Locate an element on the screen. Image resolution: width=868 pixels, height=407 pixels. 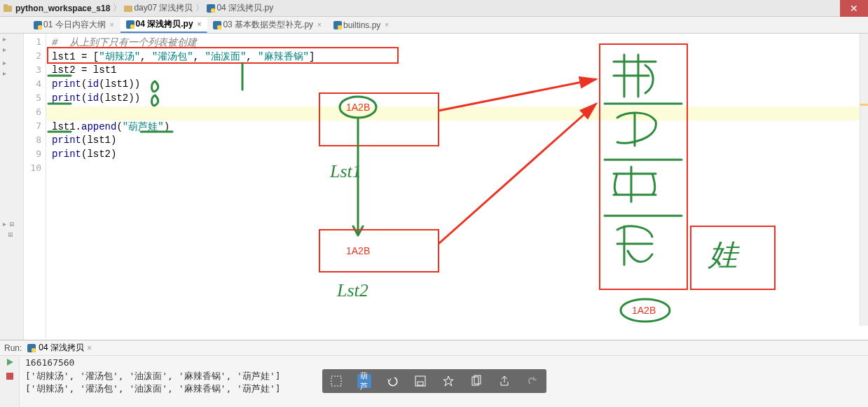
tab-03: 03 基本数据类型补充.py × is located at coordinates (268, 25).